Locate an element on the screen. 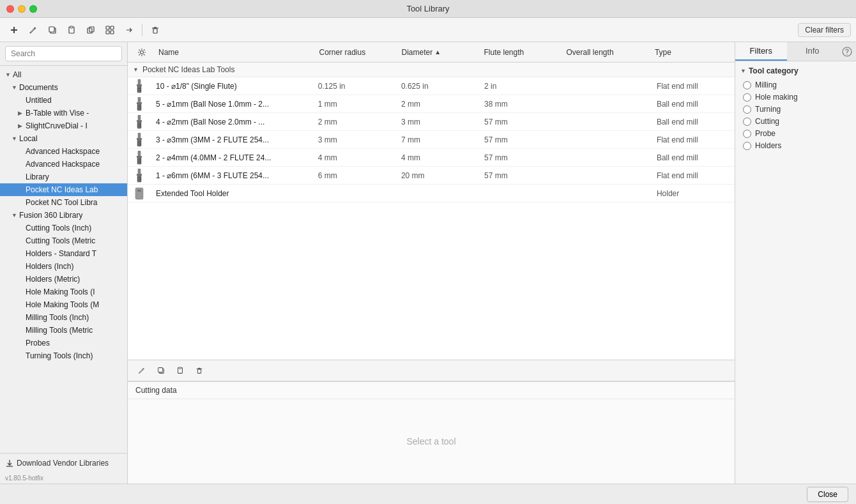 The width and height of the screenshot is (856, 504). sidebar-item-hole-making-inch: Hole Making Tools (I is located at coordinates (64, 292).